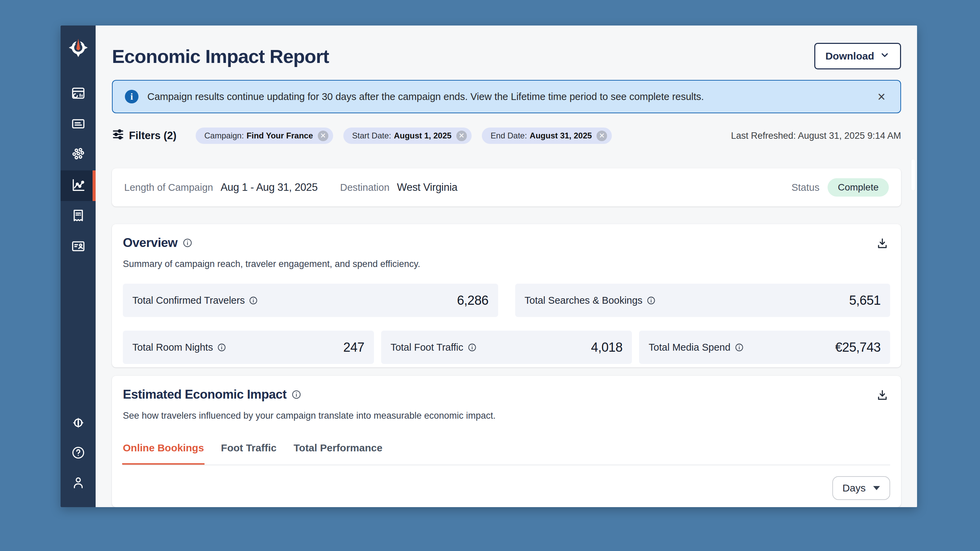 The image size is (980, 551). I want to click on download-button: Download, so click(858, 56).